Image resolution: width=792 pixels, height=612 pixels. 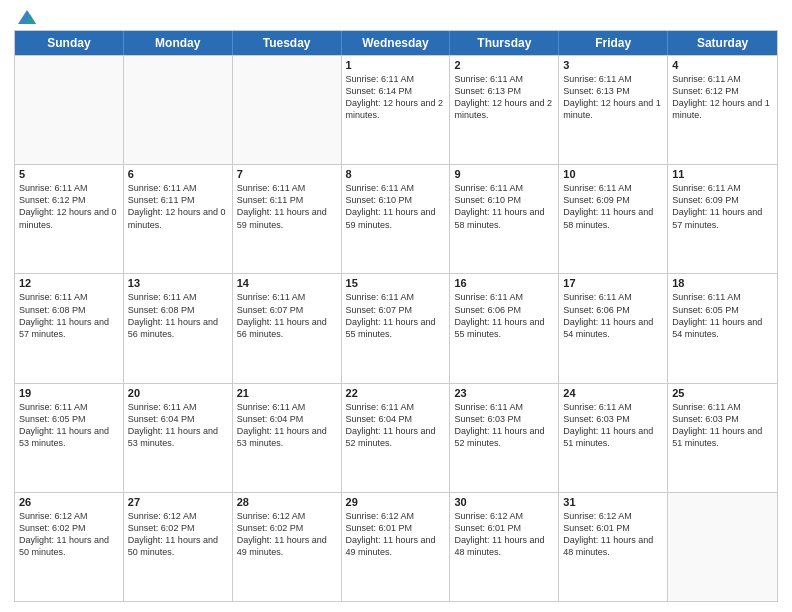 What do you see at coordinates (396, 328) in the screenshot?
I see `calendar-cell: 15Sunrise: 6:11 AM Sunset: 6:07 PM Dayli…` at bounding box center [396, 328].